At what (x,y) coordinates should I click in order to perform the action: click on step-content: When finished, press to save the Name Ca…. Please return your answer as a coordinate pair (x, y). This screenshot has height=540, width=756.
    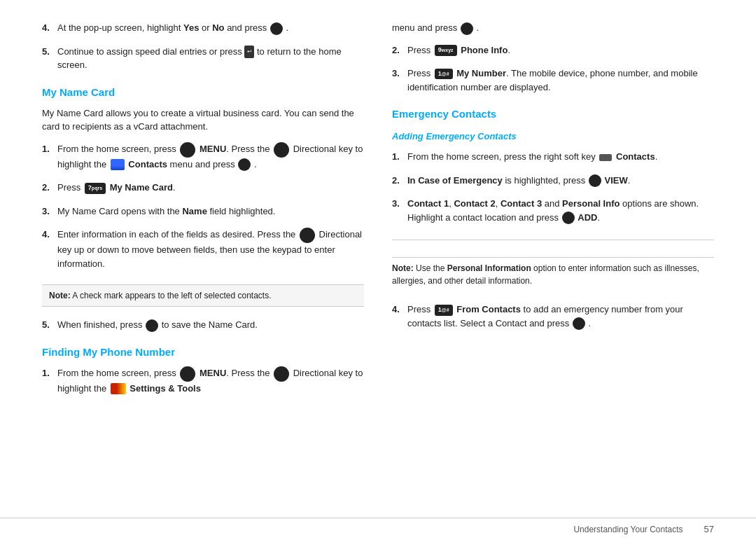
    Looking at the image, I should click on (211, 325).